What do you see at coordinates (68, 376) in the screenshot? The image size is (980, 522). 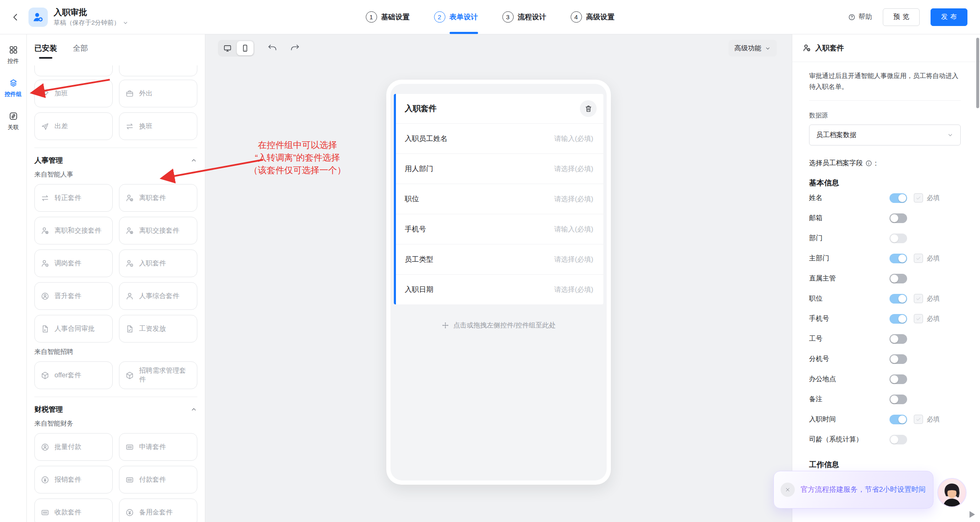 I see `component-label: offer套件` at bounding box center [68, 376].